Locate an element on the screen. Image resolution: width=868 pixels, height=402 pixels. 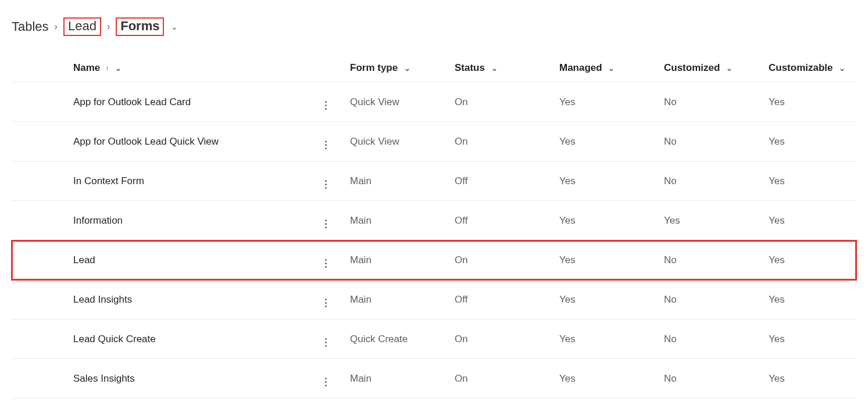
chevron-right-icon: › is located at coordinates (56, 27).